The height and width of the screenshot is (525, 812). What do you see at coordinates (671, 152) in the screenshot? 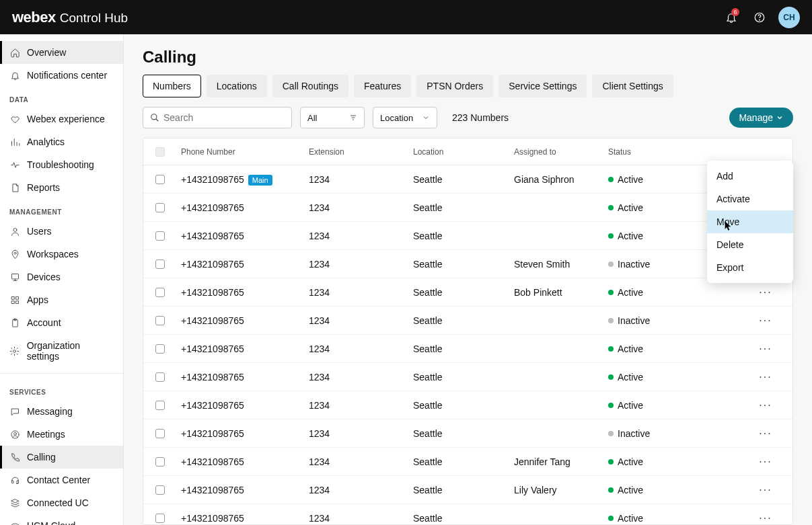
I see `col-status: Status` at bounding box center [671, 152].